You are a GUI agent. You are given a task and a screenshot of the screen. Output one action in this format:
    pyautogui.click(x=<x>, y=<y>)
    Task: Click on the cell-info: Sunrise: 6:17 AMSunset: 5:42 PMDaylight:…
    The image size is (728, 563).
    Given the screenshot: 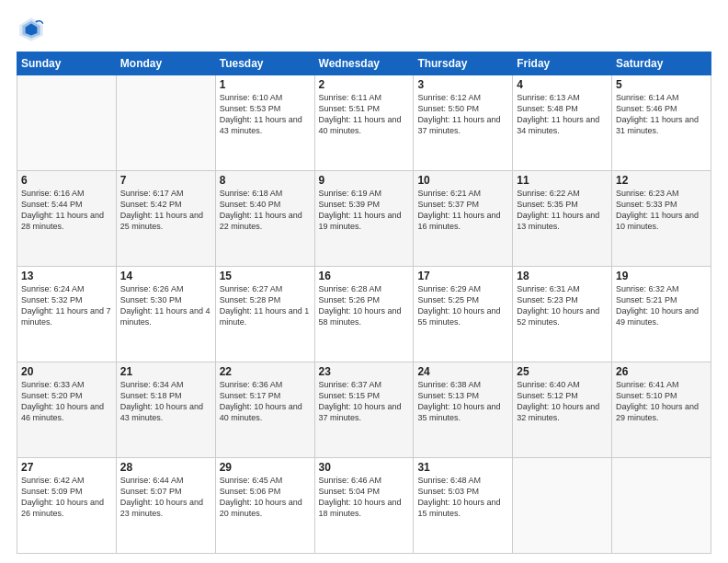 What is the action you would take?
    pyautogui.click(x=165, y=210)
    